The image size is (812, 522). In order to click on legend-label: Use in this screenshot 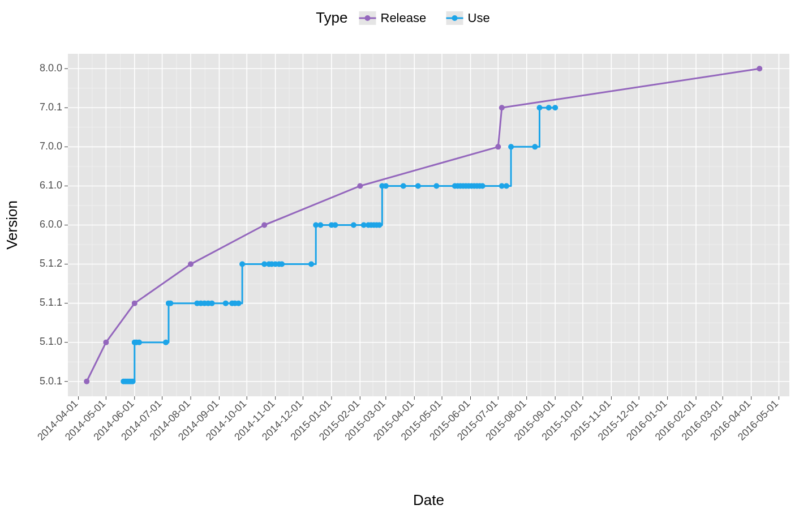, I will do `click(479, 18)`.